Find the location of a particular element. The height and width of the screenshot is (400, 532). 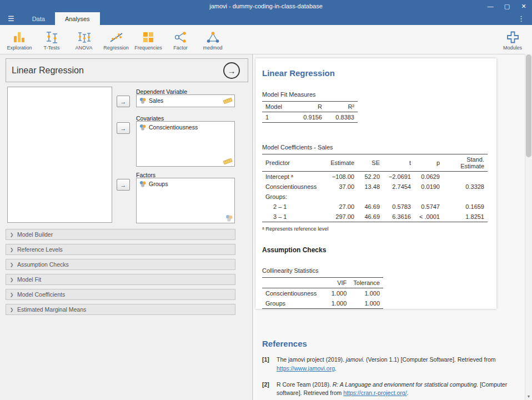

references-section: References [1] The jamovi project (2019)… is located at coordinates (390, 368).